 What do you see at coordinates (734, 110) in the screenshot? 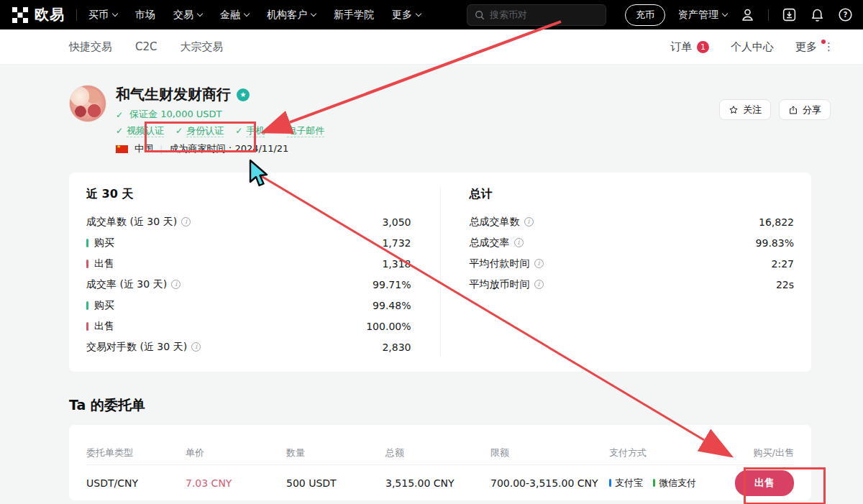
I see `star-icon` at bounding box center [734, 110].